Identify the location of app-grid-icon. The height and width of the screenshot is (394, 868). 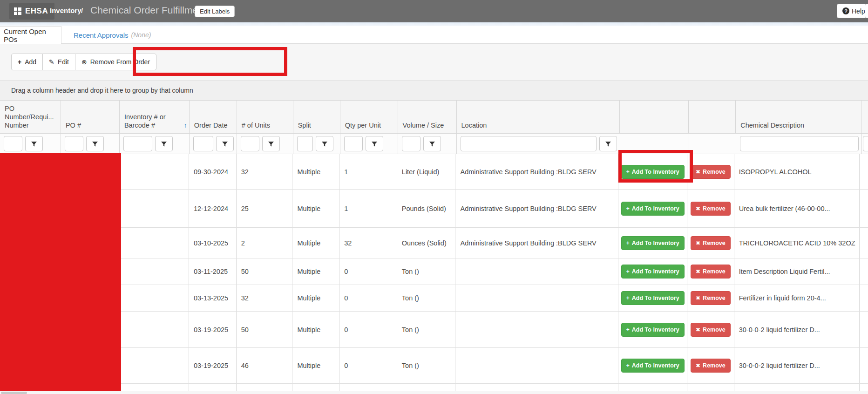
(18, 11).